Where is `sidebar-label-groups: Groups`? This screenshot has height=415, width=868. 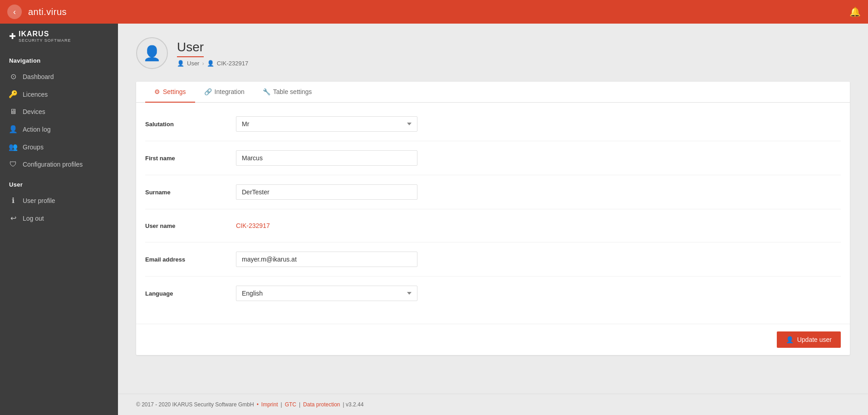
sidebar-label-groups: Groups is located at coordinates (33, 147).